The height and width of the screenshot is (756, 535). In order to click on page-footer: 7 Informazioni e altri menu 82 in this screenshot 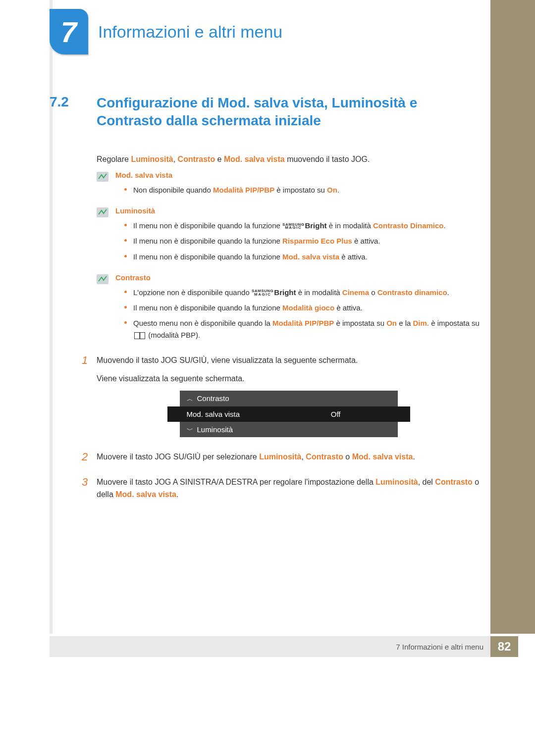, I will do `click(268, 647)`.